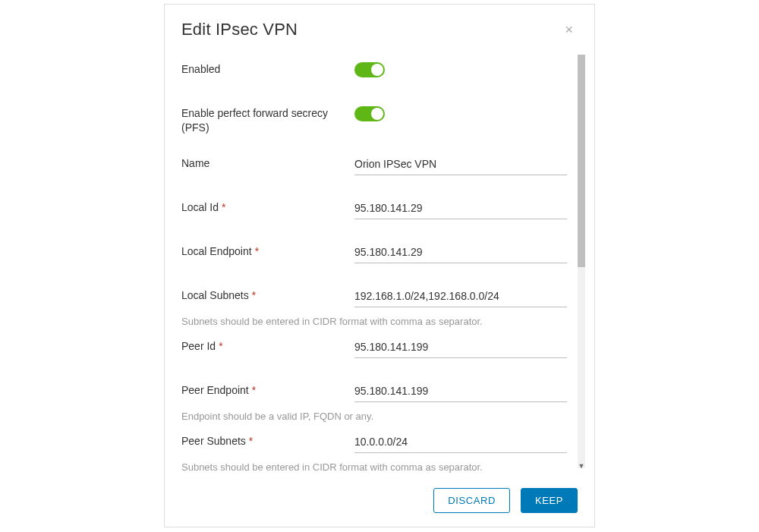 This screenshot has height=532, width=759. I want to click on label-pfs: Enable perfect forward secrecy (PFS), so click(268, 120).